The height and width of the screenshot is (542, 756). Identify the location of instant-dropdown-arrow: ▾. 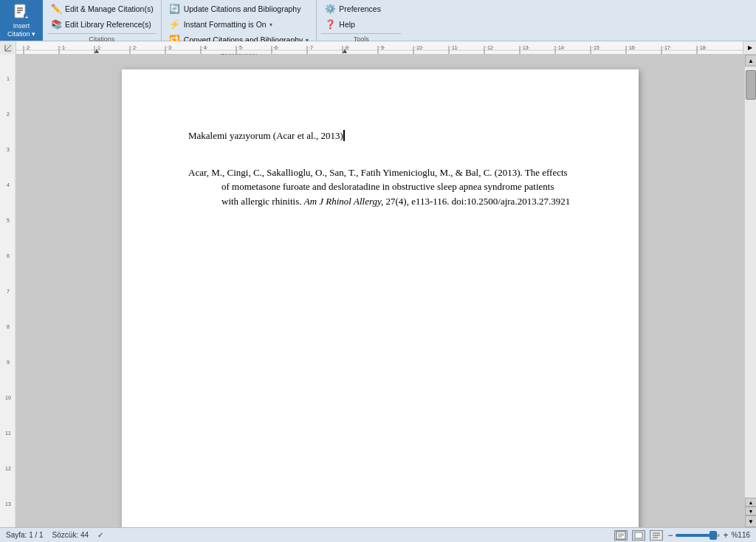
(271, 25).